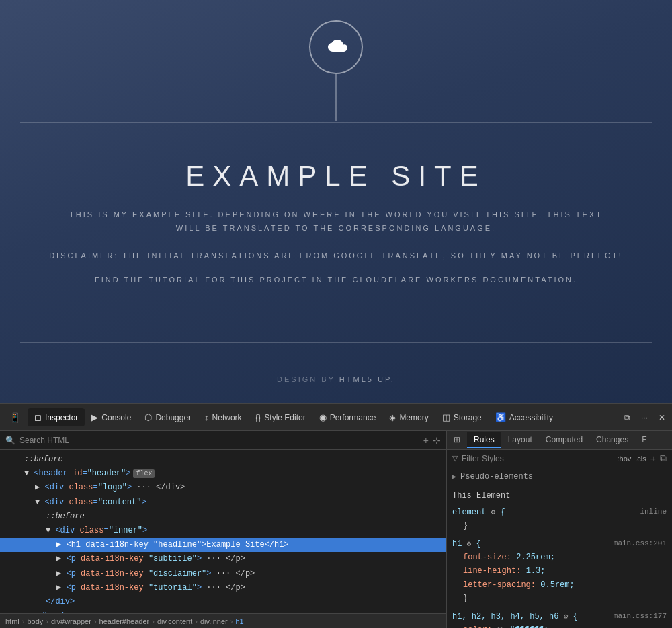 The image size is (672, 628). I want to click on logo-line, so click(336, 97).